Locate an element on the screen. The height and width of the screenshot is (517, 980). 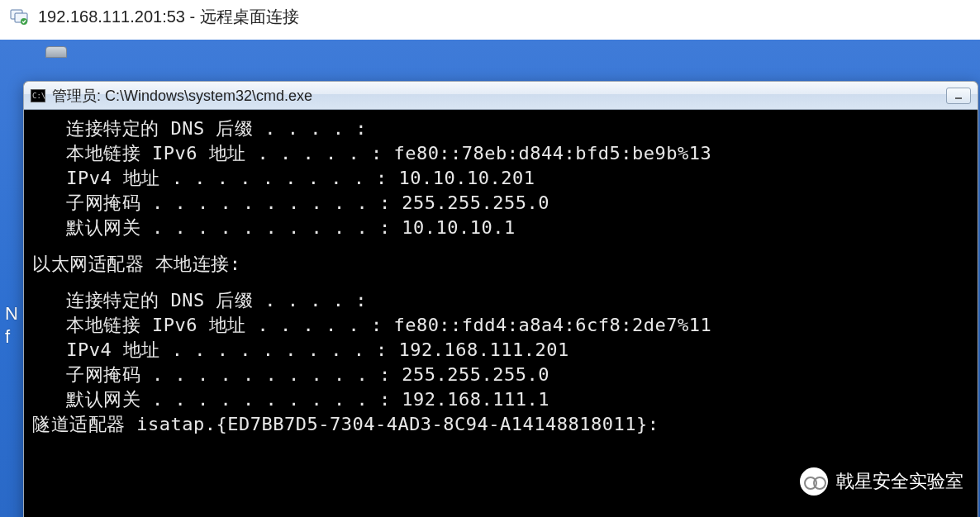
cmd-output-line: 隧道适配器 isatap.{ED7BB7D5-7304-4AD3-8C94-A1… is located at coordinates (501, 425).